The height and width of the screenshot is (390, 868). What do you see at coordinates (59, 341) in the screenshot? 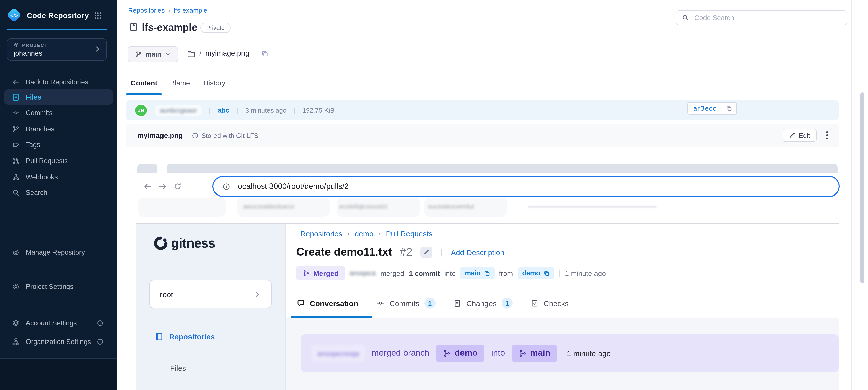
I see `sidebar-item-organization-settings: Organization Settings` at bounding box center [59, 341].